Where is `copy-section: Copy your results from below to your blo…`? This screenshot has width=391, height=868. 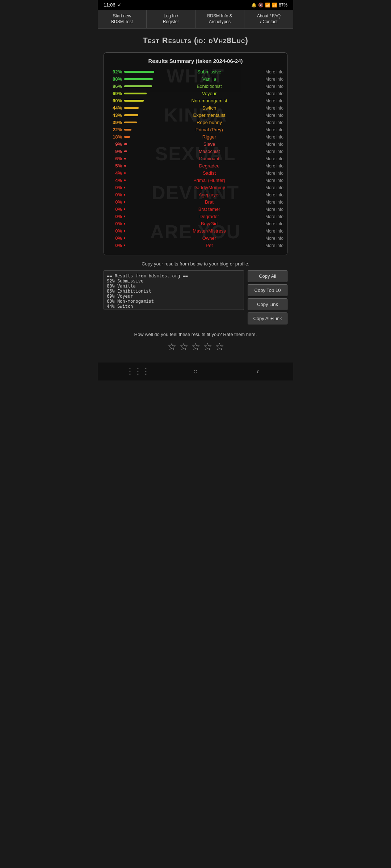 copy-section: Copy your results from below to your blo… is located at coordinates (196, 293).